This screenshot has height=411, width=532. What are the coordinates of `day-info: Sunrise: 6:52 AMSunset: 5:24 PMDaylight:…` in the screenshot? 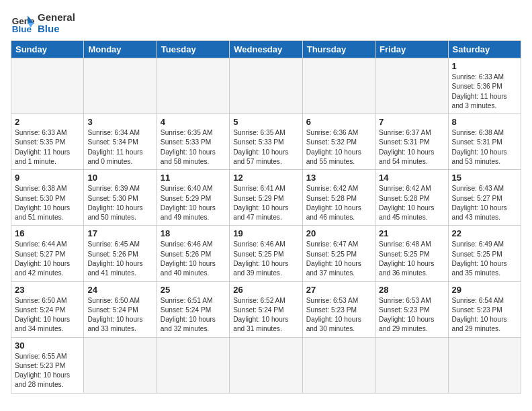 It's located at (266, 316).